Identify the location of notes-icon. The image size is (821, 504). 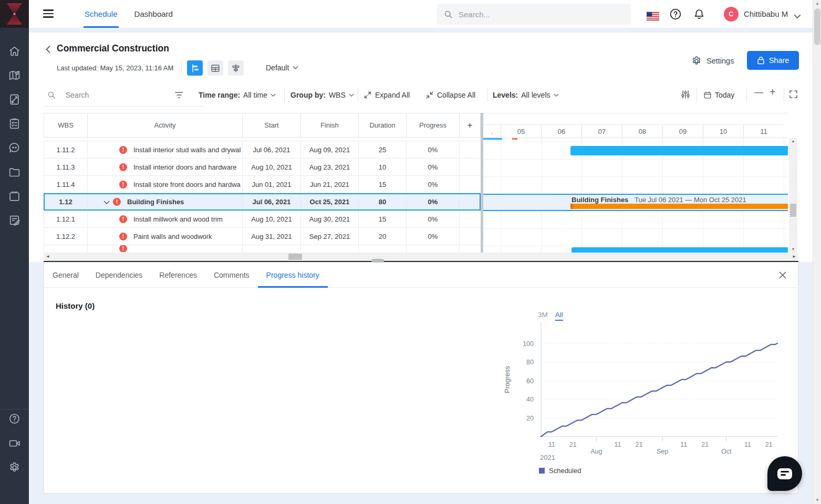
(15, 220).